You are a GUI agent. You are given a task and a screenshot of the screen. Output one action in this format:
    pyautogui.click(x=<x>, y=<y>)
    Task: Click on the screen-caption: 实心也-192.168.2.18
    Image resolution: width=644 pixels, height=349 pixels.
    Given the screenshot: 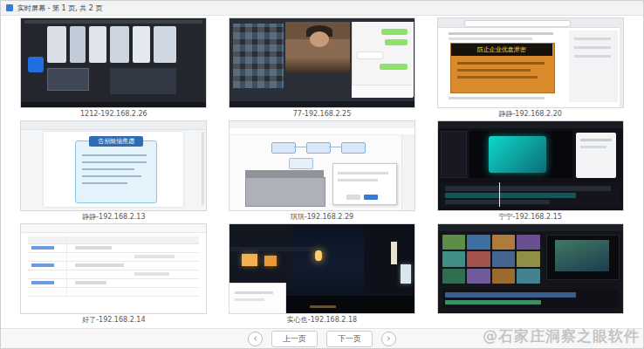 What is the action you would take?
    pyautogui.click(x=322, y=320)
    